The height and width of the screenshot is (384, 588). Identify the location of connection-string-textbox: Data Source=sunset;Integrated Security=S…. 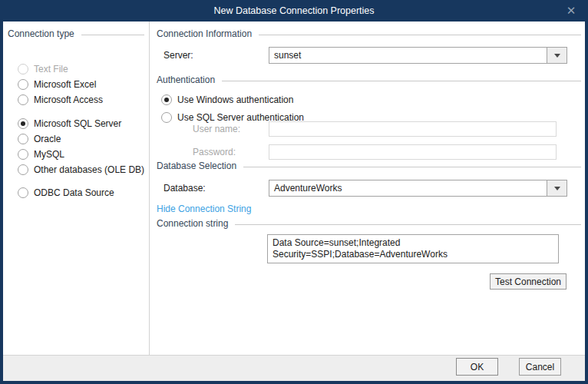
(413, 249).